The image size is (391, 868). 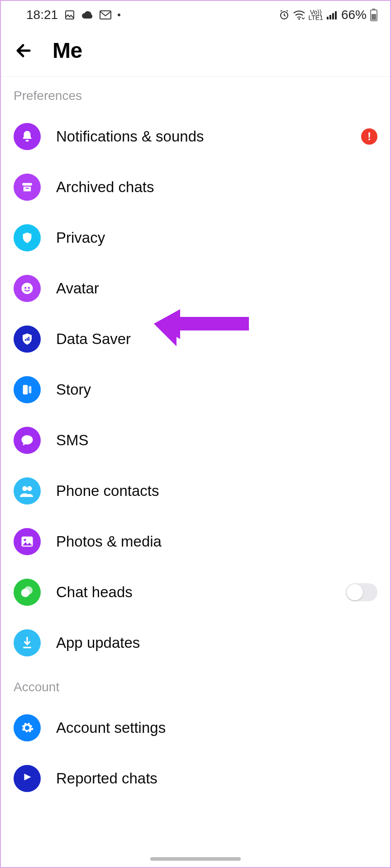 I want to click on battery-pct: 66%, so click(x=354, y=15).